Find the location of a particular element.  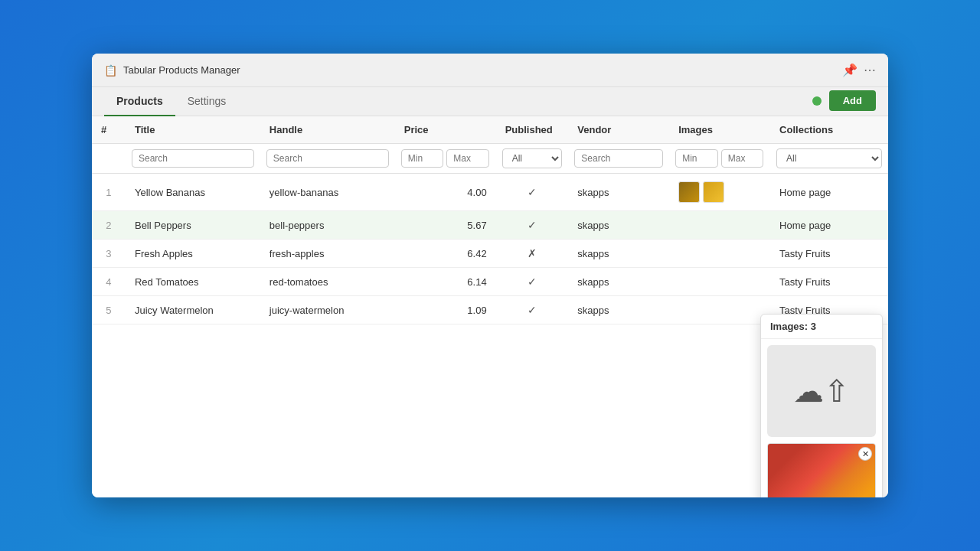

image-card-1: ✕ is located at coordinates (822, 470).